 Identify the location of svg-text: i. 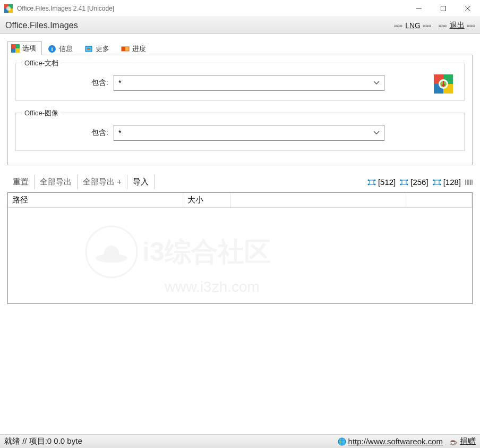
(52, 49).